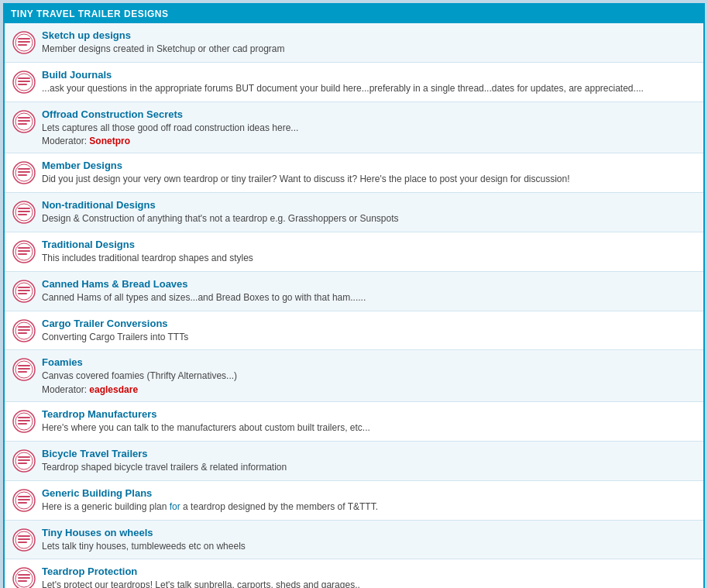  I want to click on forum-icon-wrap-teardrop-protection, so click(24, 576).